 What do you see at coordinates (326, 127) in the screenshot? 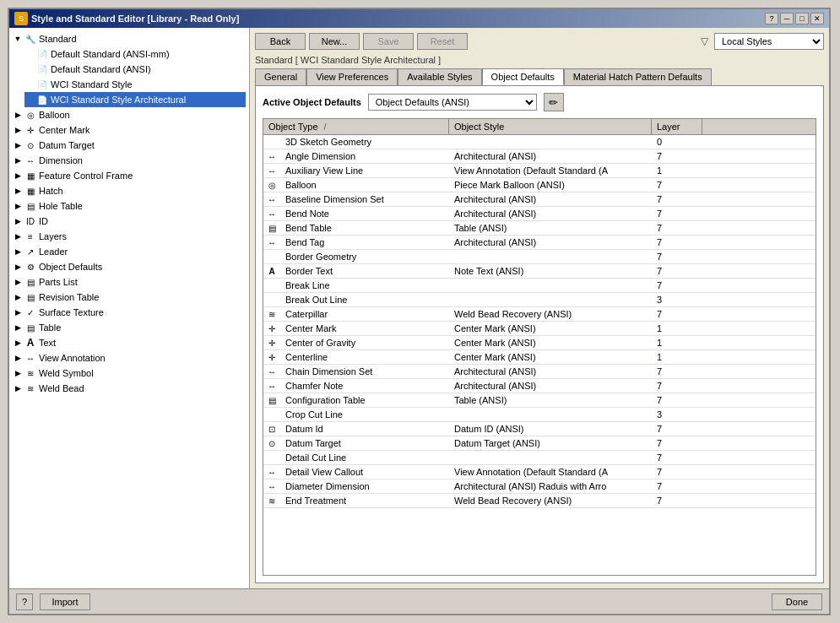
I see `sort-indicator: /` at bounding box center [326, 127].